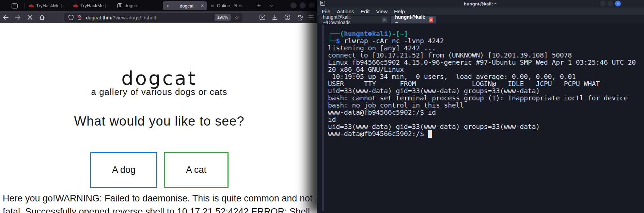 This screenshot has width=644, height=213. What do you see at coordinates (92, 5) in the screenshot?
I see `tab-tryhackme-2: TryHackMe | A` at bounding box center [92, 5].